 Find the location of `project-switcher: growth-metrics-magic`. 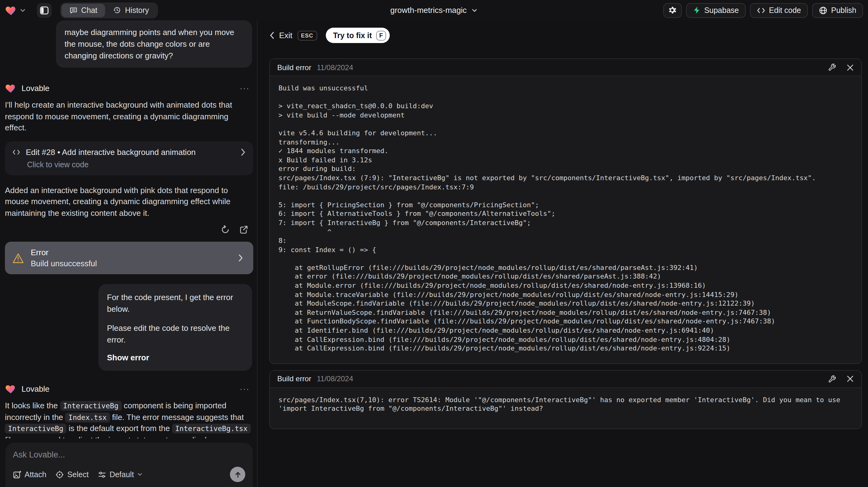

project-switcher: growth-metrics-magic is located at coordinates (434, 10).